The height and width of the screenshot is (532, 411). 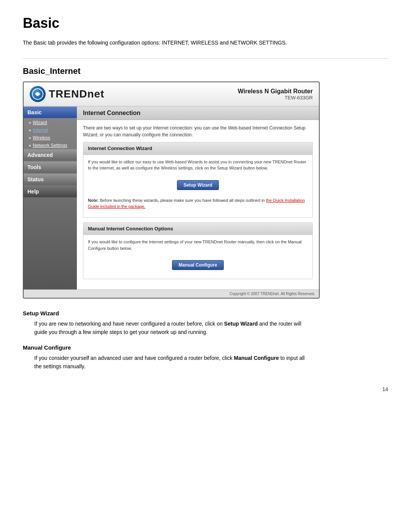 I want to click on sidebar-item-internet: Internet, so click(x=50, y=130).